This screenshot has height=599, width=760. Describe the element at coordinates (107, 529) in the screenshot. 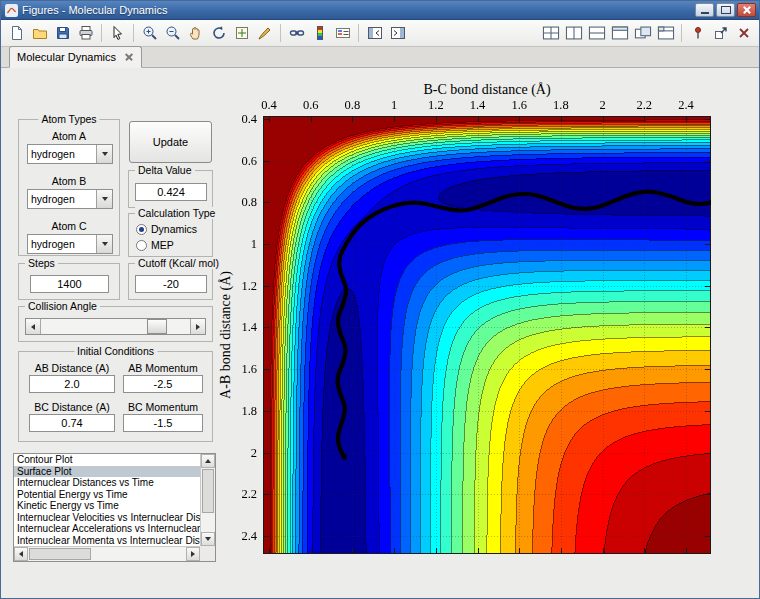

I see `listbox-item: Internuclear Accelerations vs Internucle…` at that location.